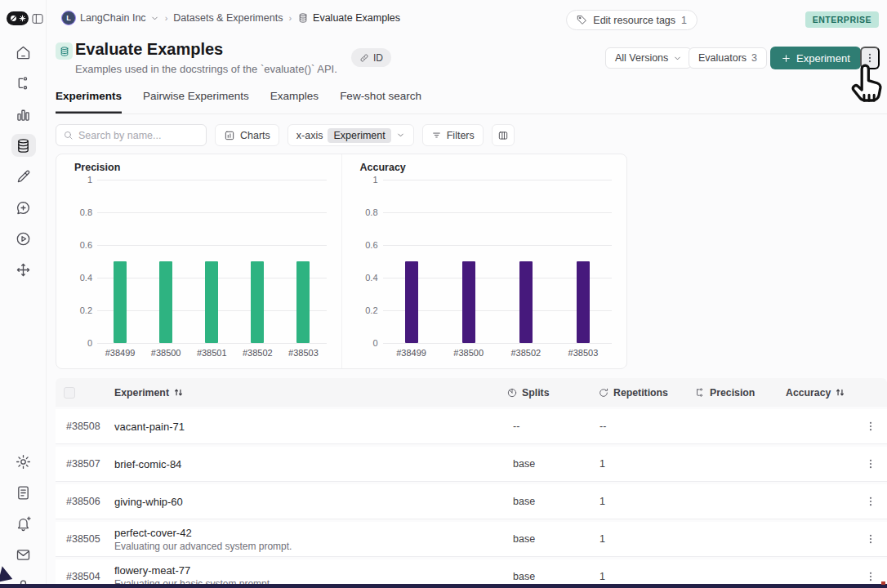 The height and width of the screenshot is (588, 887). What do you see at coordinates (728, 58) in the screenshot?
I see `evaluators-button: Evaluators 3` at bounding box center [728, 58].